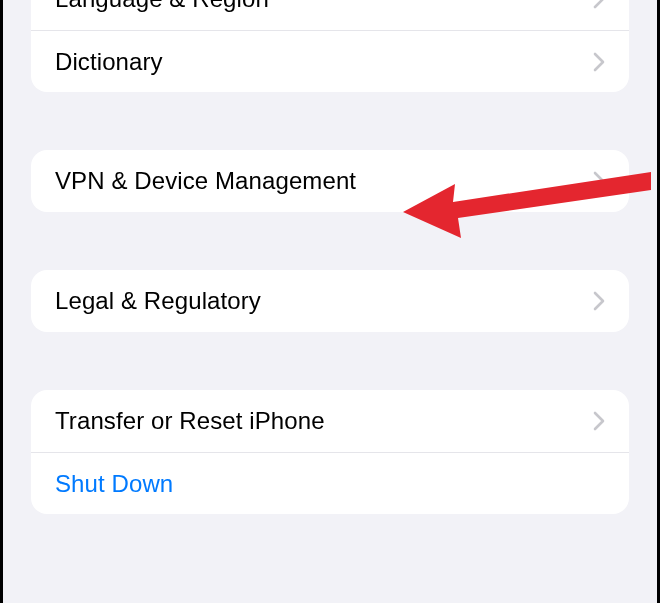 This screenshot has width=660, height=603. What do you see at coordinates (162, 6) in the screenshot?
I see `row-label: Language & Region` at bounding box center [162, 6].